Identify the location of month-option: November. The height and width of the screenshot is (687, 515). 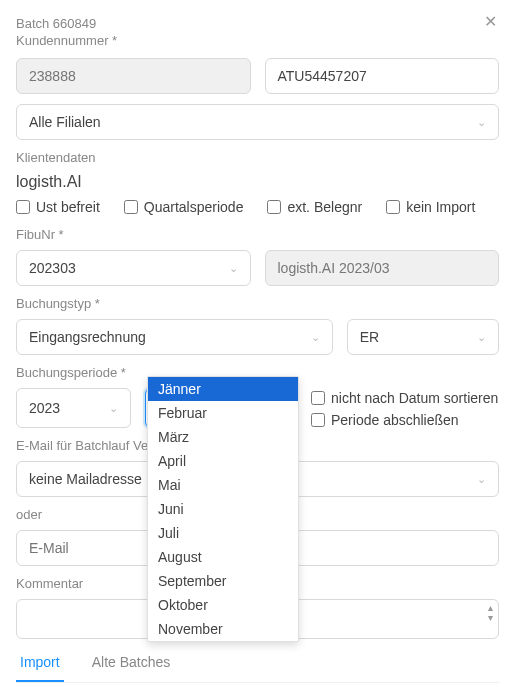
(223, 629).